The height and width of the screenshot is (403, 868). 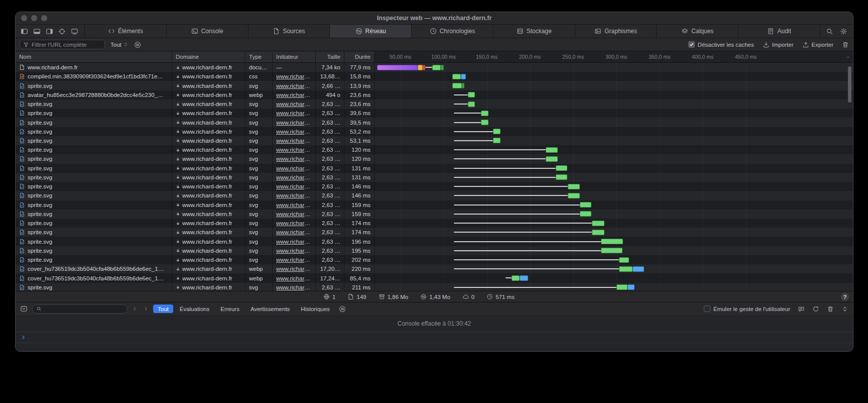 I want to click on search-button, so click(x=829, y=31).